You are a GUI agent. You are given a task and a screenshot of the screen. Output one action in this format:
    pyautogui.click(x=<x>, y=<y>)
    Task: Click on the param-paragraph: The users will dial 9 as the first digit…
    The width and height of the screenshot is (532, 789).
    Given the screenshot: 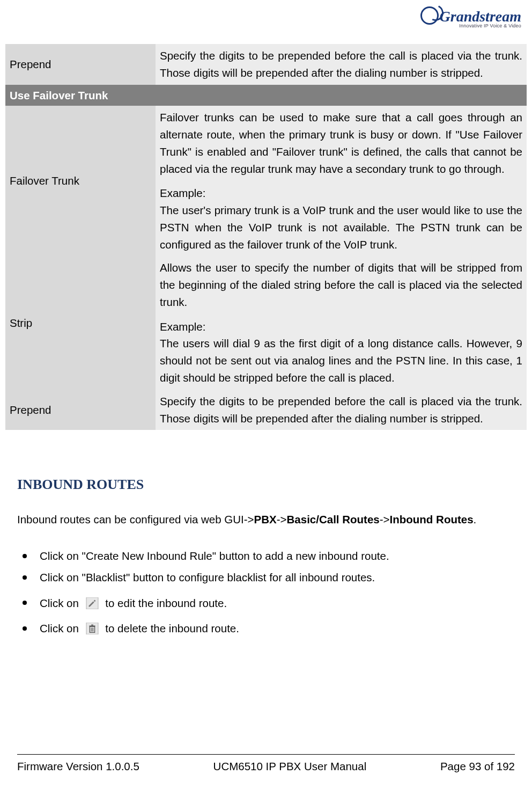 What is the action you would take?
    pyautogui.click(x=341, y=361)
    